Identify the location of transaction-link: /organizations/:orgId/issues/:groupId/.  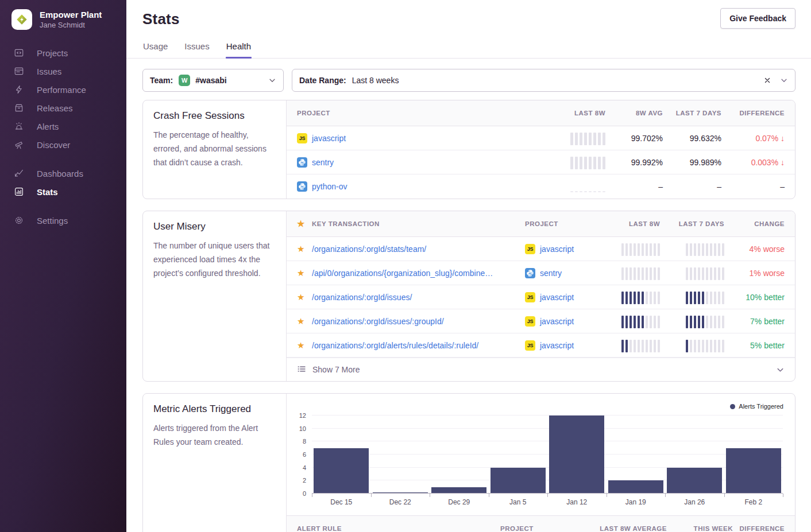
(378, 321).